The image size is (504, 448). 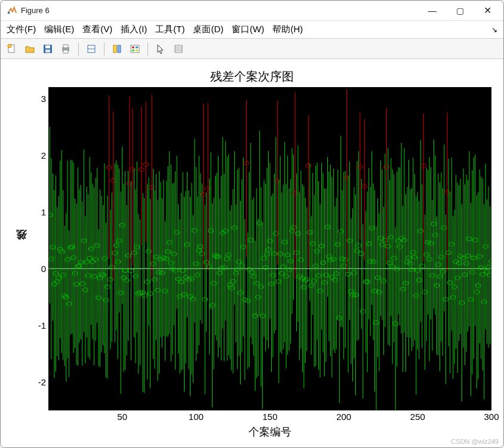 What do you see at coordinates (44, 268) in the screenshot?
I see `y-tick: 0` at bounding box center [44, 268].